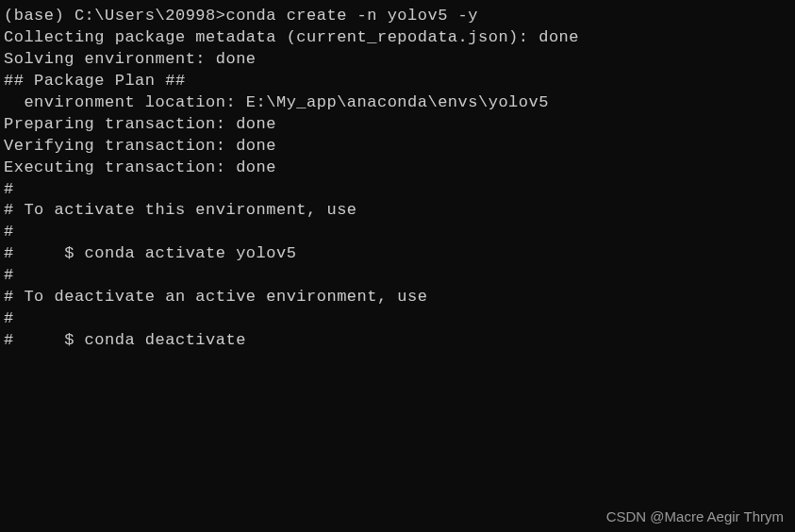 This screenshot has height=532, width=795. I want to click on prompt-line: (base) C:\Users\20998>conda create -n yo…, so click(398, 17).